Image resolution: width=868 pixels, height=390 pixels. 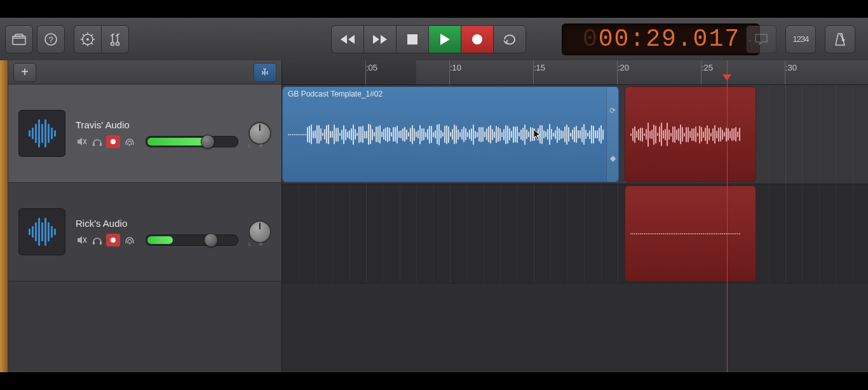 I want to click on help-button: ?, so click(x=51, y=39).